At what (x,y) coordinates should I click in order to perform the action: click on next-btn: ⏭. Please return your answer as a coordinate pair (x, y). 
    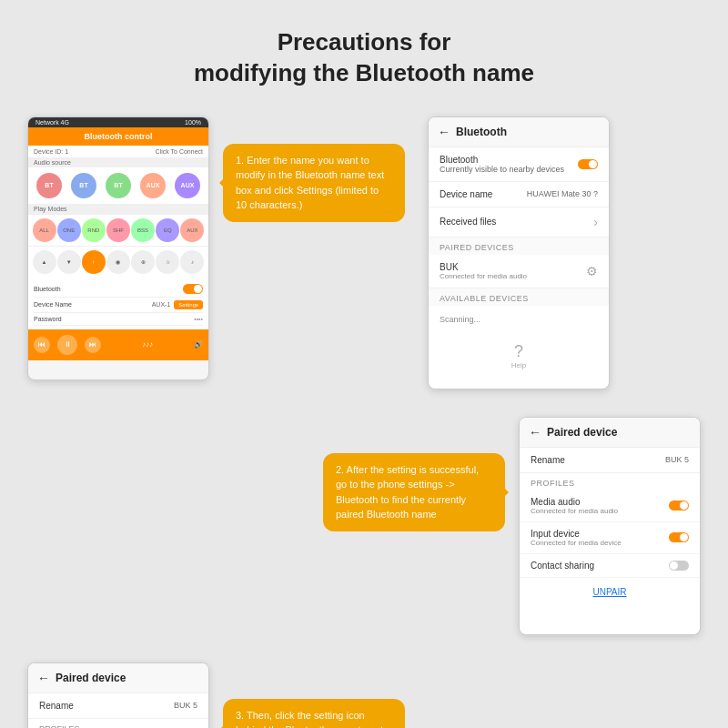
    Looking at the image, I should click on (93, 345).